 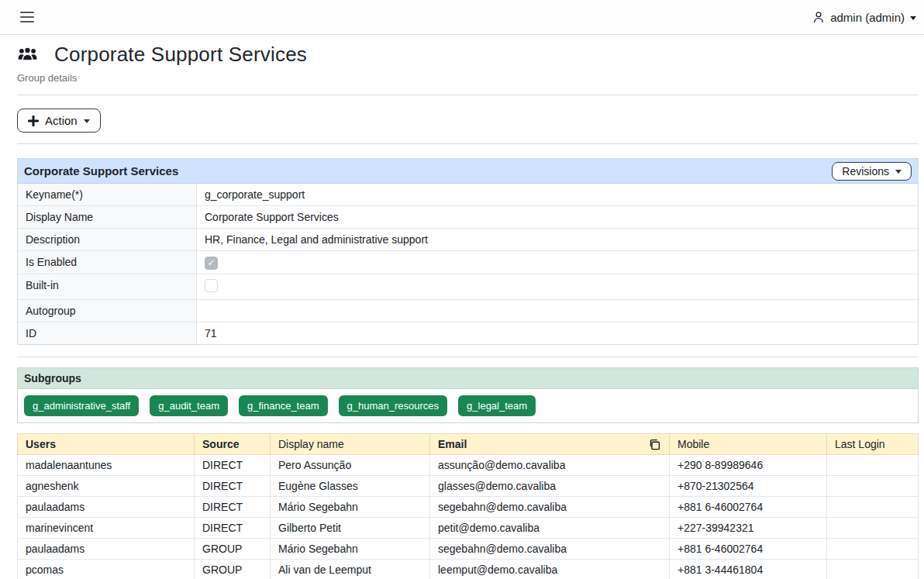 I want to click on table-cell: +870-21302564, so click(x=749, y=485).